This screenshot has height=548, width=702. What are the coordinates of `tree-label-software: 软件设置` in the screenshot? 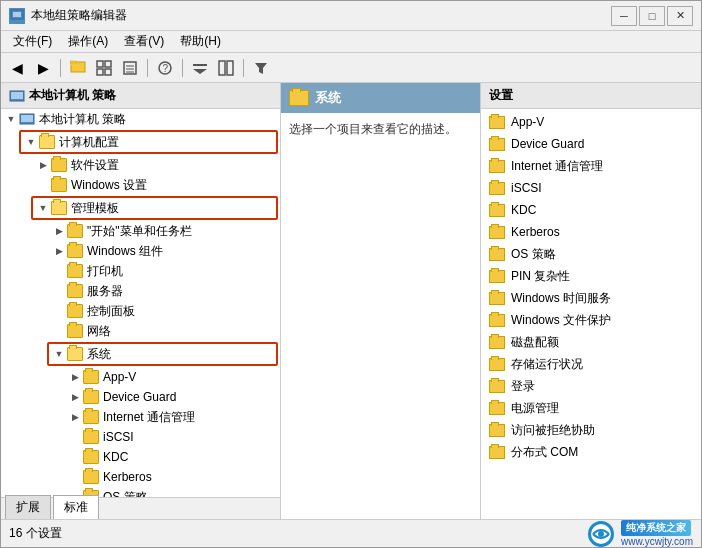 It's located at (95, 166).